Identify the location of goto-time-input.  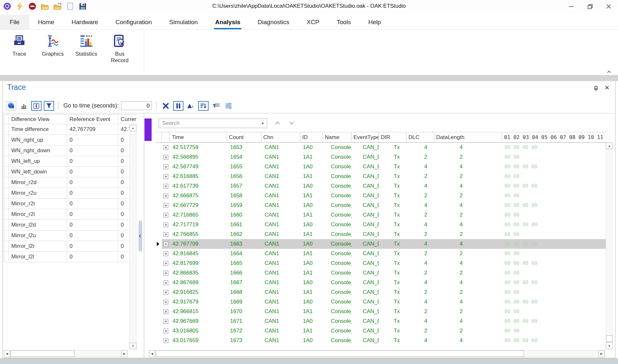
(136, 106).